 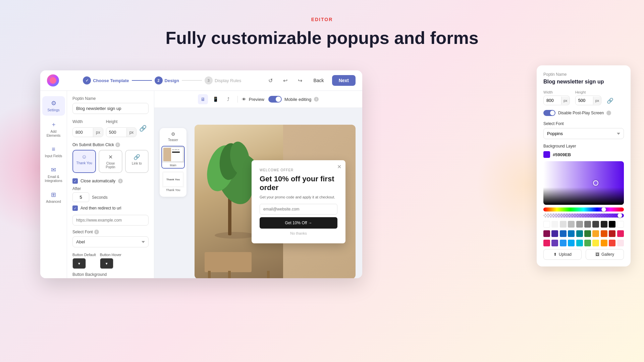 What do you see at coordinates (173, 165) in the screenshot?
I see `thumbnail-main-label: Main` at bounding box center [173, 165].